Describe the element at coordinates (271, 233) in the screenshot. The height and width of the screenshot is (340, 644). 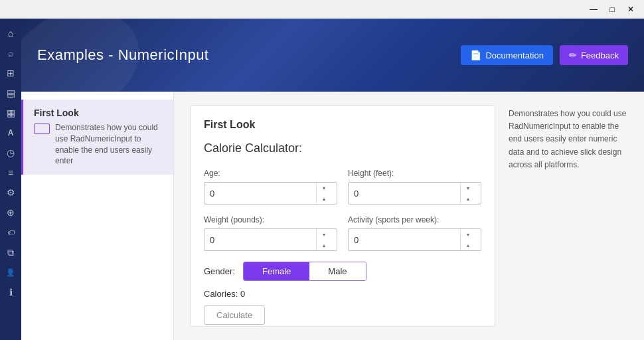
I see `weight-field: Weight (pounds): 0 ▾ ▴` at that location.